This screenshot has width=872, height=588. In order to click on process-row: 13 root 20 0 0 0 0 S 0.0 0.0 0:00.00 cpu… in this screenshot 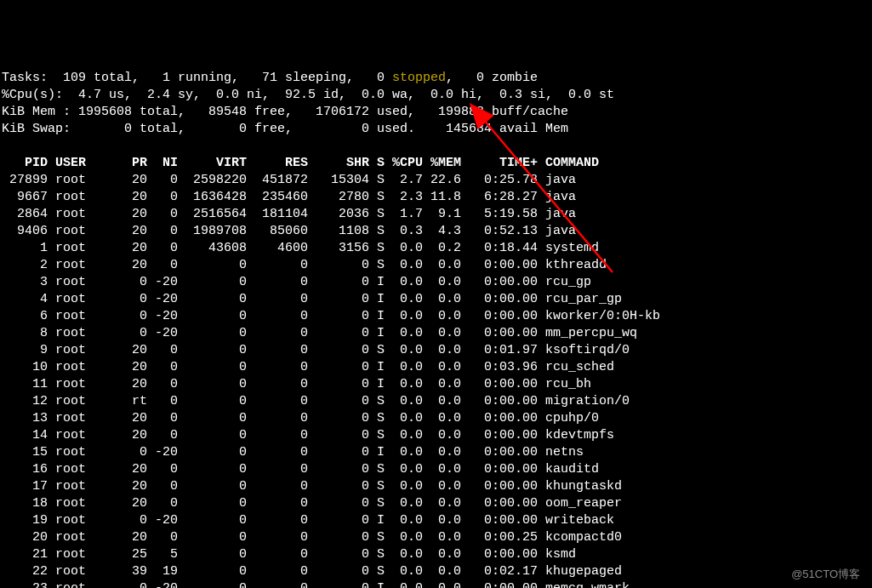, I will do `click(437, 419)`.